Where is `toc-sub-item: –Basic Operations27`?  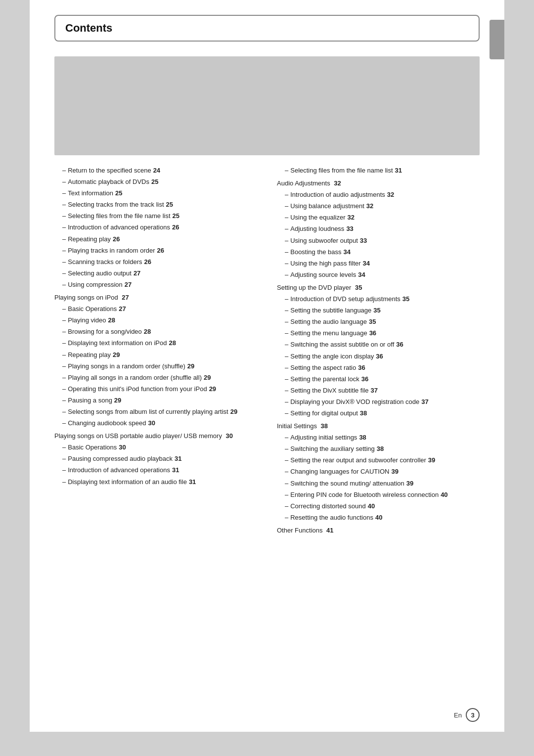
toc-sub-item: –Basic Operations27 is located at coordinates (156, 309).